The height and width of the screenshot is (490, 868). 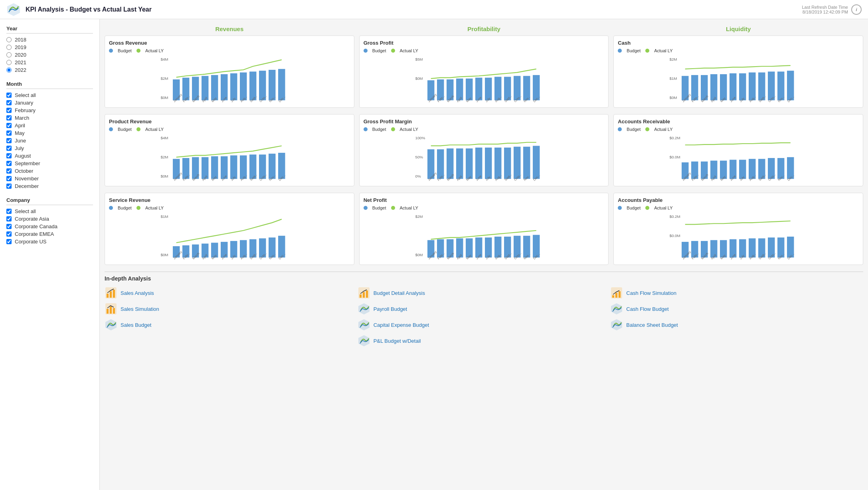 I want to click on year-title: Year, so click(x=49, y=30).